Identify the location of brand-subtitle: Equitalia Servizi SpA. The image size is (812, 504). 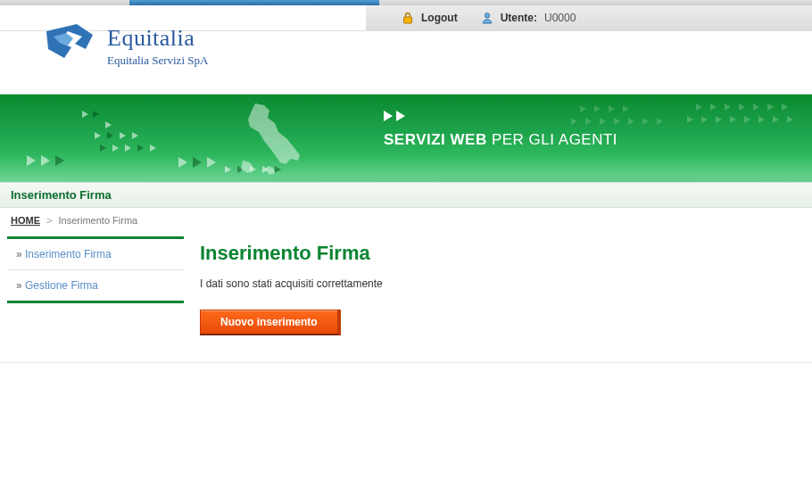
(157, 61).